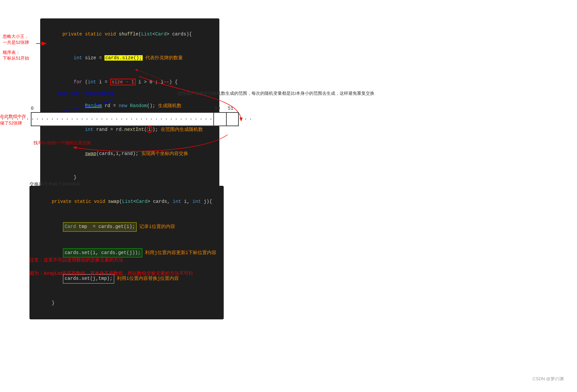 This screenshot has width=577, height=392. I want to click on annotation-random-range: 使用循环变量作为随机数生成的范围，每次的随机变量都是比i本身小的范围去生成，这样…, so click(305, 93).